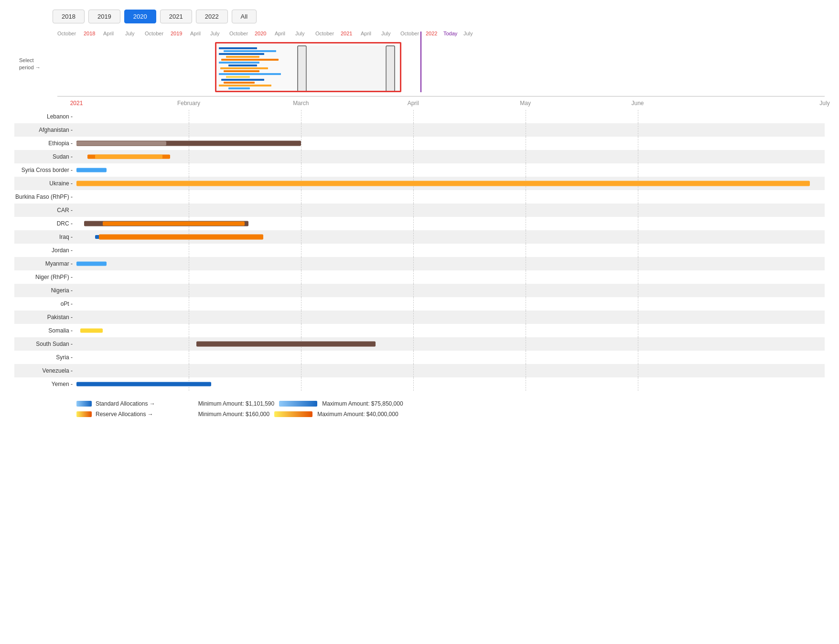  What do you see at coordinates (236, 404) in the screenshot?
I see `std-min-label: Minimum Amount: $1,101,590` at bounding box center [236, 404].